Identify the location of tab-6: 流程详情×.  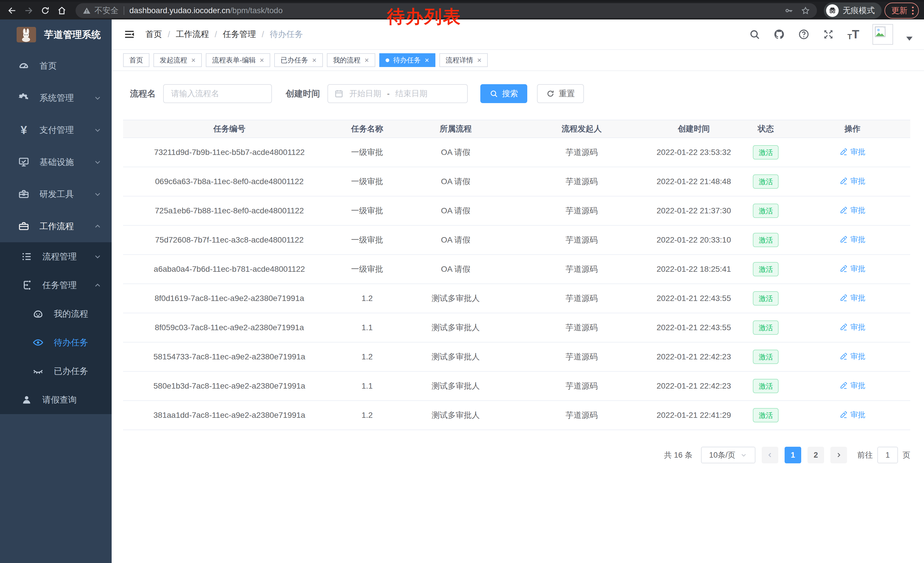
(464, 60).